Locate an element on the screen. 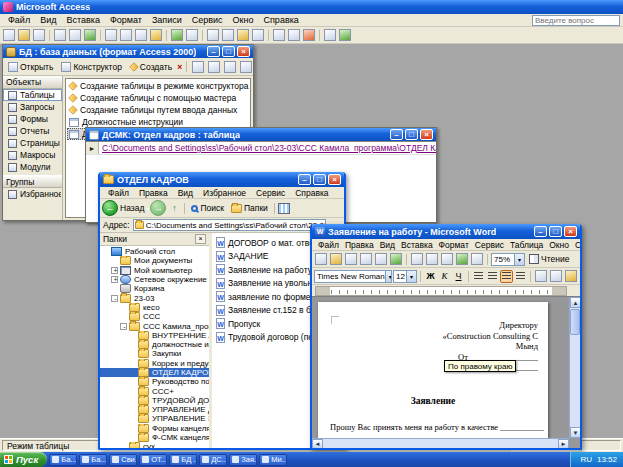 Image resolution: width=623 pixels, height=467 pixels. folder-hyperlink: C:\Documents and Settings\ss\Рабочий сто… is located at coordinates (269, 148).